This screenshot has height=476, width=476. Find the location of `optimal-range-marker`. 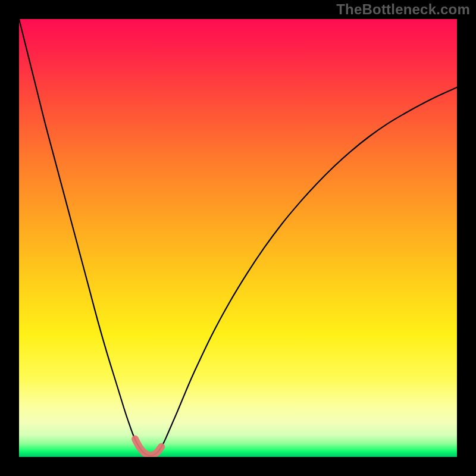

optimal-range-marker is located at coordinates (148, 447).